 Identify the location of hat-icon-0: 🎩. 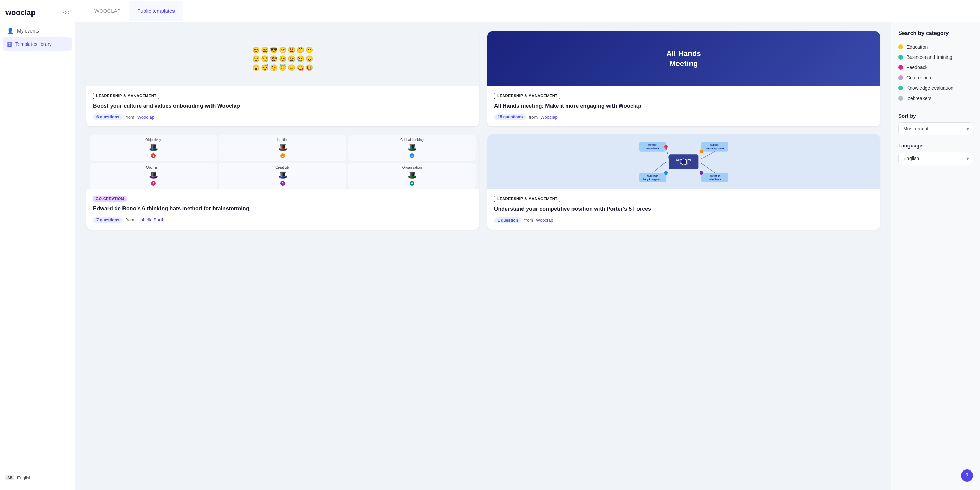
(154, 148).